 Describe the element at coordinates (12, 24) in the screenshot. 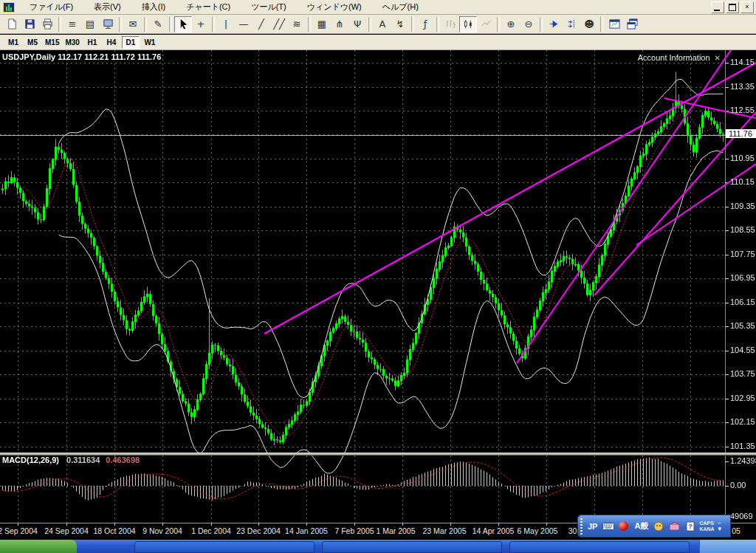

I see `new-file-button` at that location.